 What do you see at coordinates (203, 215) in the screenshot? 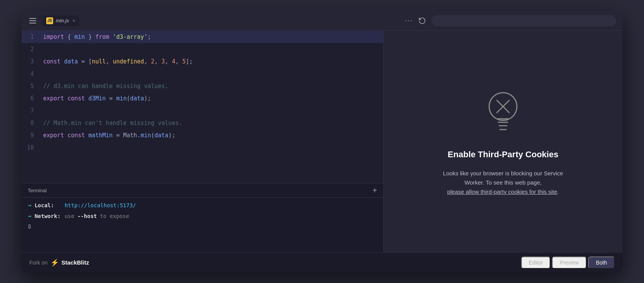
I see `terminal-body: → Local: http://localhost:5173/ → Networ…` at bounding box center [203, 215].